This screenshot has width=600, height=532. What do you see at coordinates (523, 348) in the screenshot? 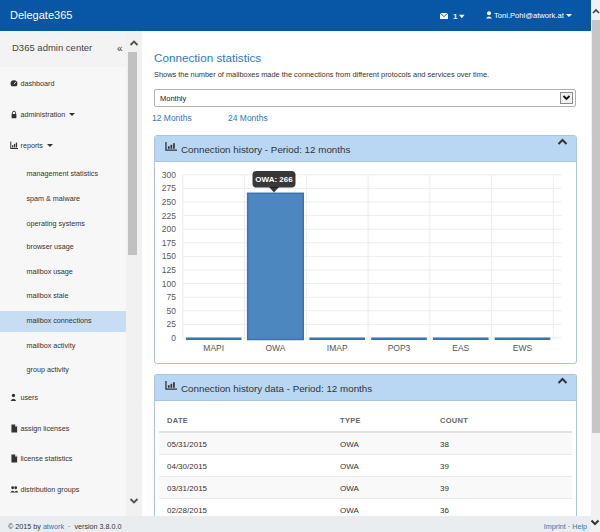
I see `svg-text: EWS` at bounding box center [523, 348].